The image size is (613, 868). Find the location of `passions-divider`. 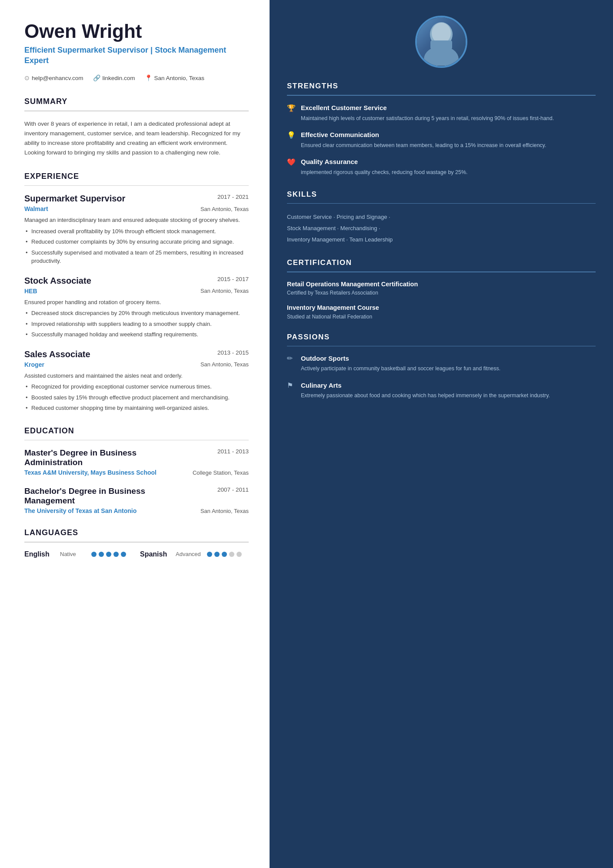

passions-divider is located at coordinates (441, 346).